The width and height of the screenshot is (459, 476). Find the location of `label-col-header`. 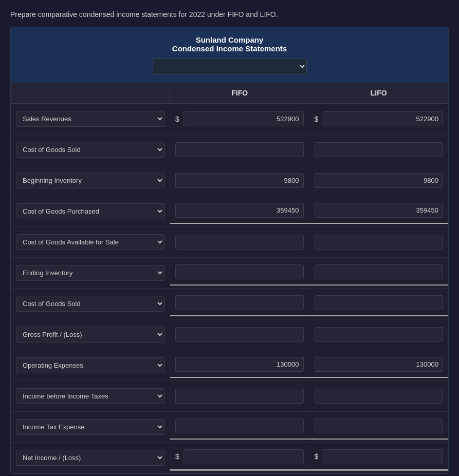

label-col-header is located at coordinates (90, 93).